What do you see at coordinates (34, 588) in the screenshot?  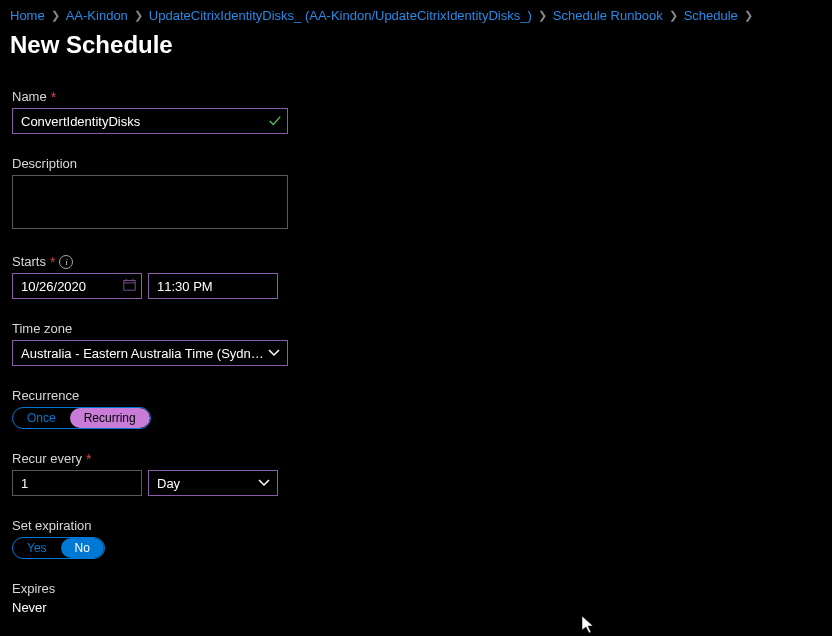 I see `expires-label: Expires` at bounding box center [34, 588].